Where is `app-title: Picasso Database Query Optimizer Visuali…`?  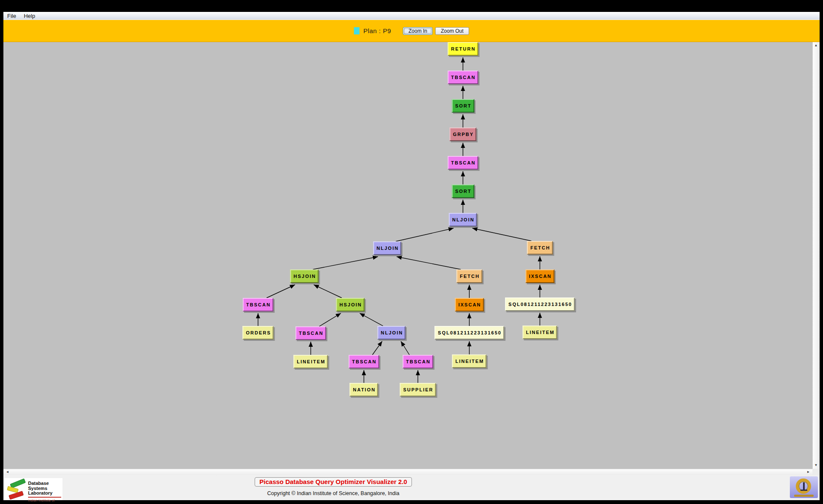 app-title: Picasso Database Query Optimizer Visuali… is located at coordinates (333, 482).